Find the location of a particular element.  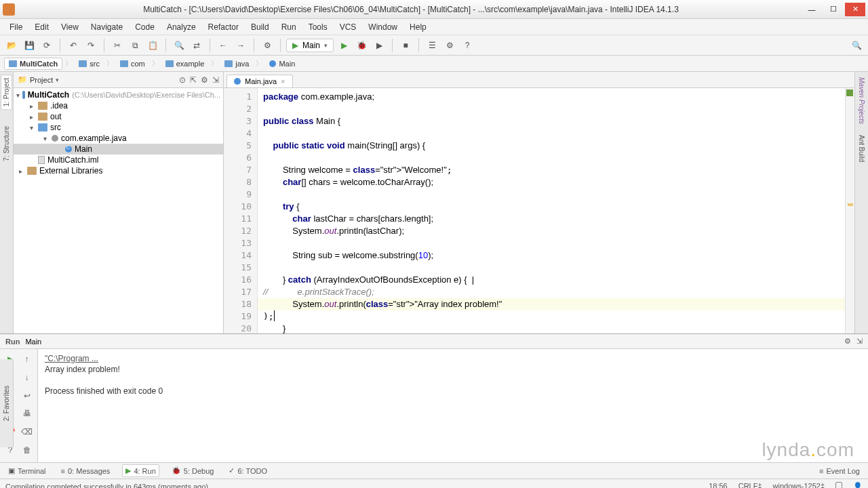

build-icon: ⚙ is located at coordinates (267, 45).